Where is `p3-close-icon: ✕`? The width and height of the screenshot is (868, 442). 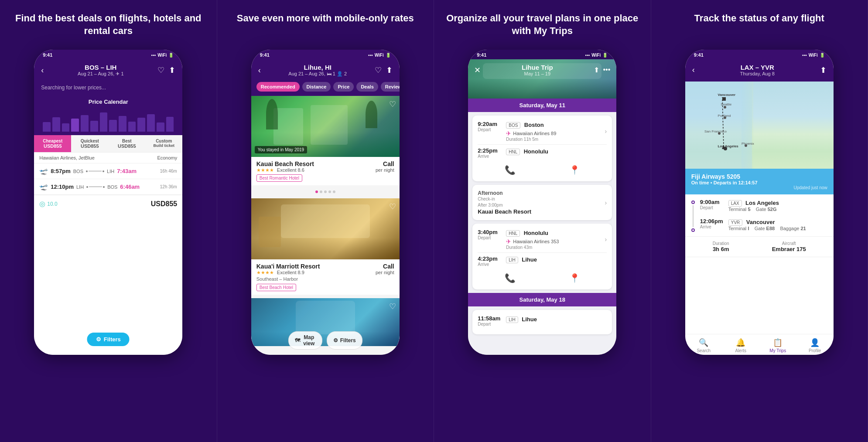 p3-close-icon: ✕ is located at coordinates (477, 70).